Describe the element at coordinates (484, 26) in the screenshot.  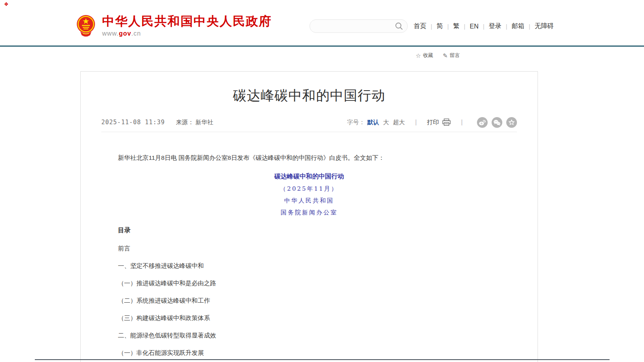
I see `top-navigation: 首页 | 简 | 繁 | EN | 登录 | 邮箱 | 无障碍` at that location.